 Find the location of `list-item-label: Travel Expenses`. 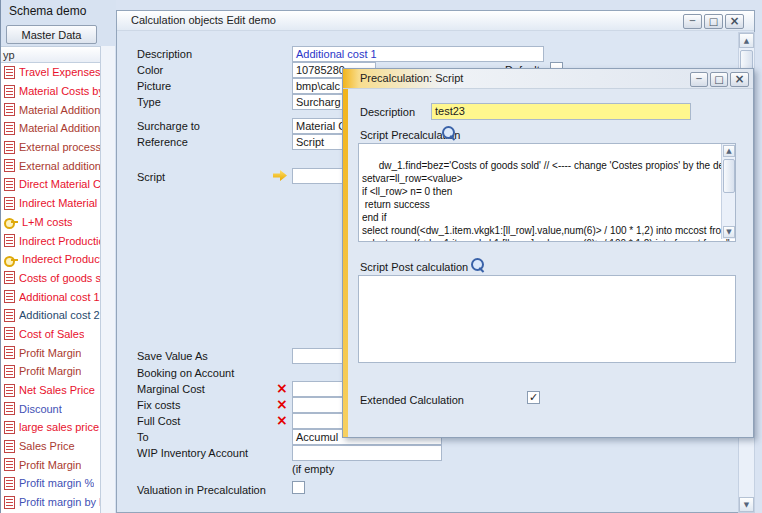

list-item-label: Travel Expenses is located at coordinates (60, 72).